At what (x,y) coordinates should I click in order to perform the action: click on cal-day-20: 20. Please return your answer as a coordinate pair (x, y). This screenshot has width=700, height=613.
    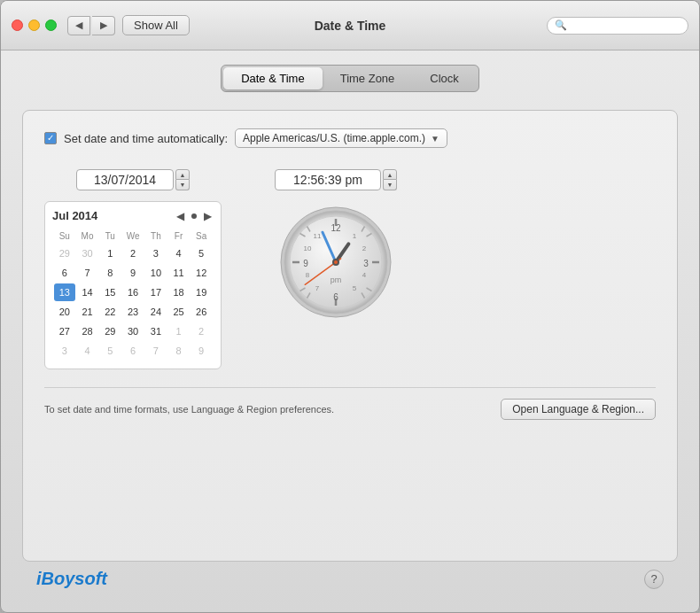
    Looking at the image, I should click on (65, 312).